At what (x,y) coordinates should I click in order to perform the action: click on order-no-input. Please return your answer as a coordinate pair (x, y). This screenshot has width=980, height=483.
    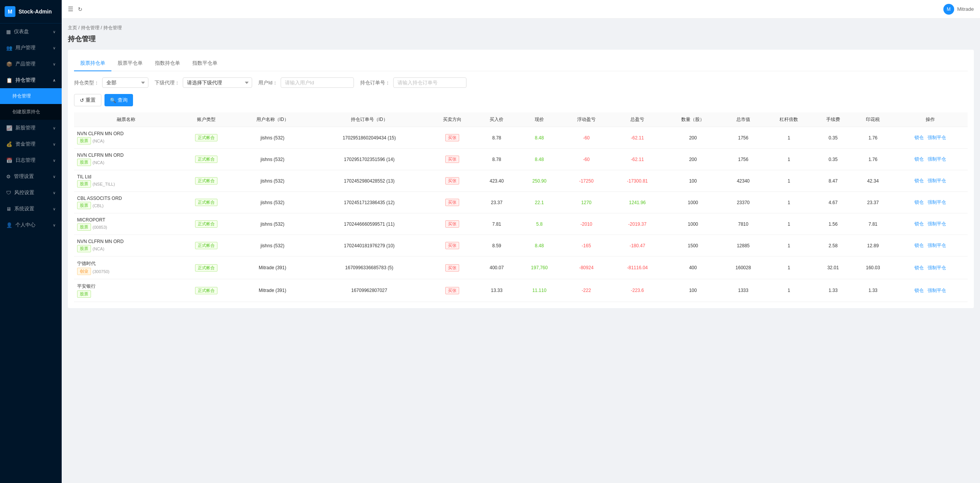
    Looking at the image, I should click on (430, 82).